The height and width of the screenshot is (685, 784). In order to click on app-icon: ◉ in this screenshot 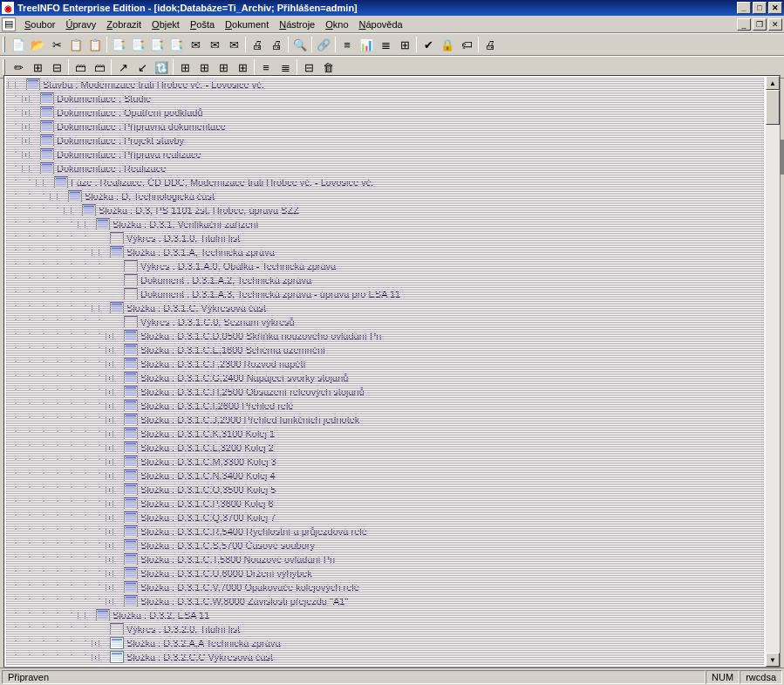, I will do `click(8, 8)`.